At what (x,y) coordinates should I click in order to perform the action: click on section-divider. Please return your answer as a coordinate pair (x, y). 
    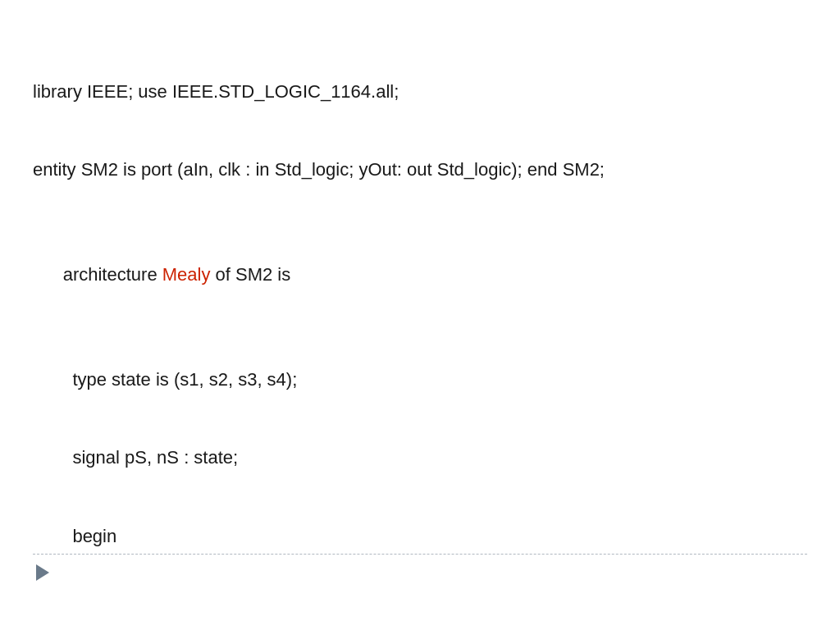
    Looking at the image, I should click on (420, 555).